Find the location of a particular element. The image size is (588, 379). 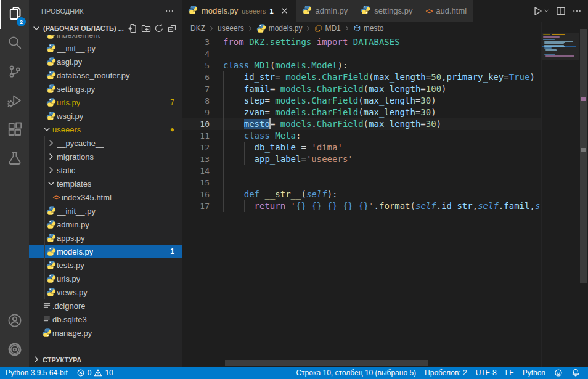

breadcrumb-useeers: useeers is located at coordinates (231, 28).